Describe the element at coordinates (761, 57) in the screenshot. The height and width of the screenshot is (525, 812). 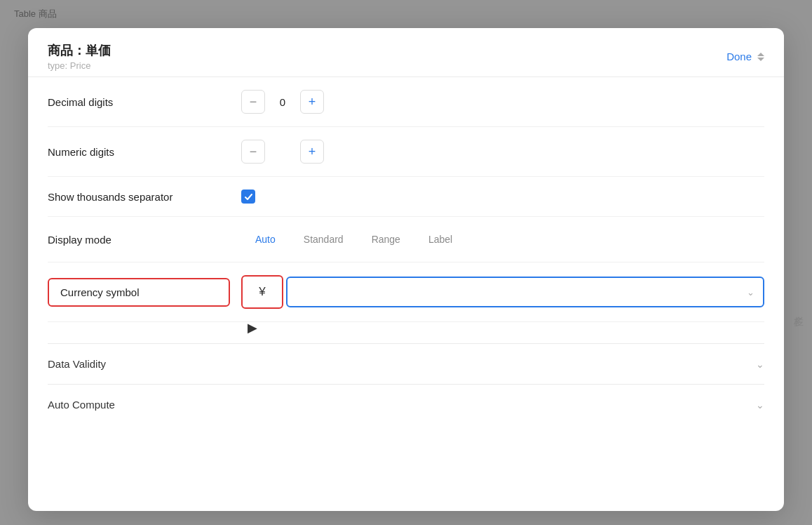
I see `navigate-updown-button` at that location.